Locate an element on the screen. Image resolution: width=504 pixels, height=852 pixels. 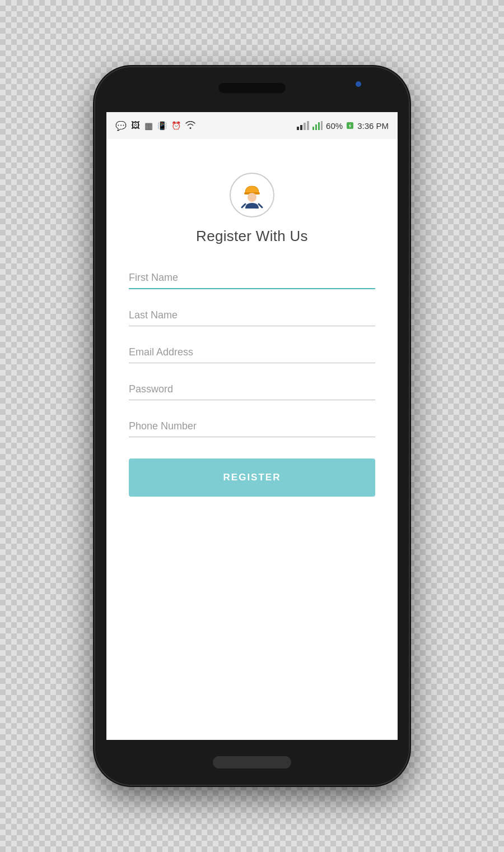
vibrate-icon: 📳 is located at coordinates (162, 126).